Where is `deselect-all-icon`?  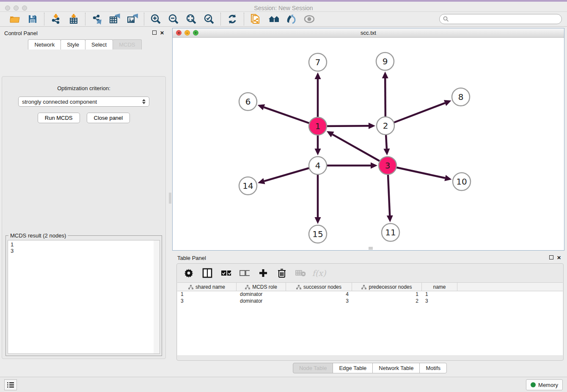 deselect-all-icon is located at coordinates (245, 273).